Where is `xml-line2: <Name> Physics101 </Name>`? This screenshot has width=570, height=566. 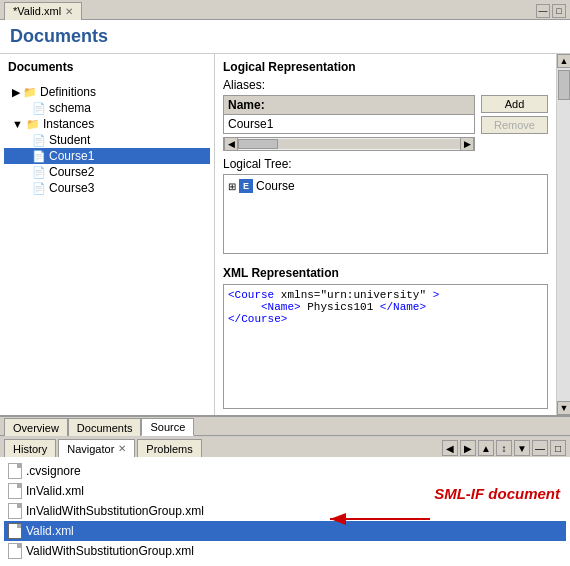 xml-line2: <Name> Physics101 </Name> is located at coordinates (386, 307).